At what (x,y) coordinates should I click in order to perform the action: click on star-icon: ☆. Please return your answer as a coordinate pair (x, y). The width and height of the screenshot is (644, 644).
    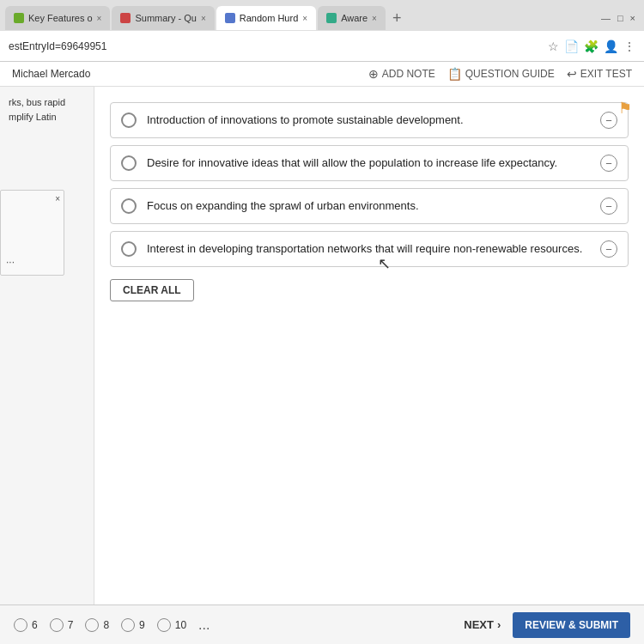
    Looking at the image, I should click on (553, 46).